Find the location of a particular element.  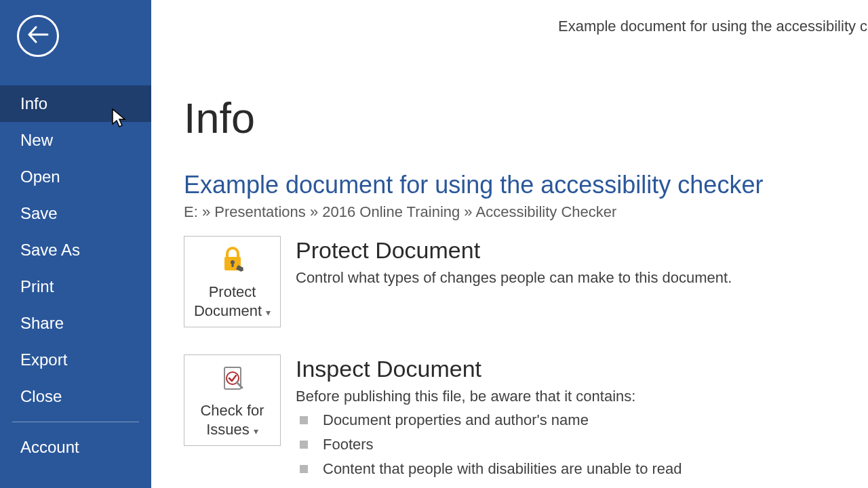

inspect-issues-list: Document properties and author's name Fo… is located at coordinates (582, 445).